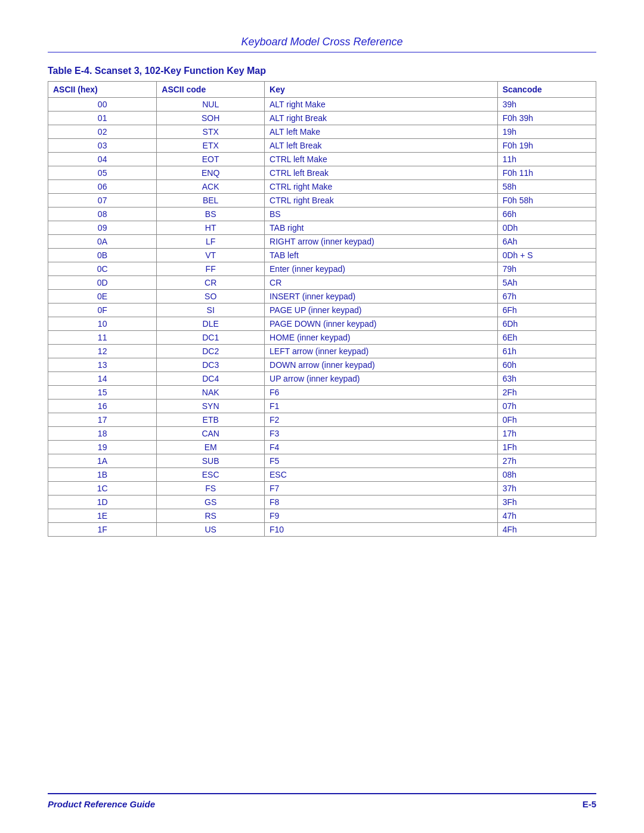  I want to click on table-row: 07BELCTRL right BreakF0h 58h, so click(322, 200).